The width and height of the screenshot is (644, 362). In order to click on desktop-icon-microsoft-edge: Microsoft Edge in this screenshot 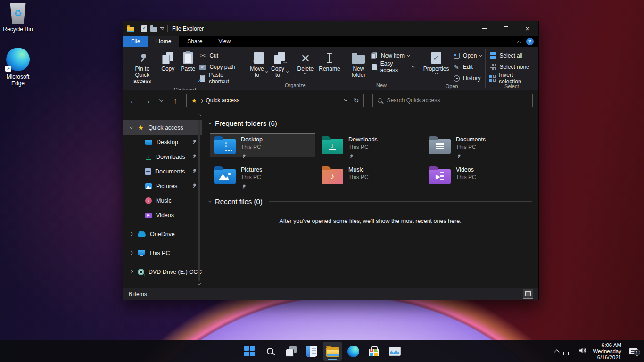, I will do `click(18, 67)`.